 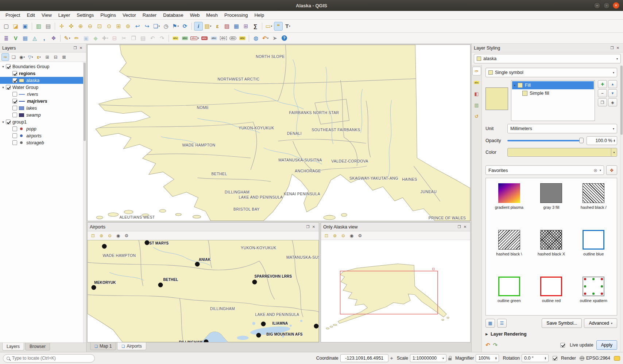 I want to click on symbol-preset: gray 3 fill, so click(x=552, y=204).